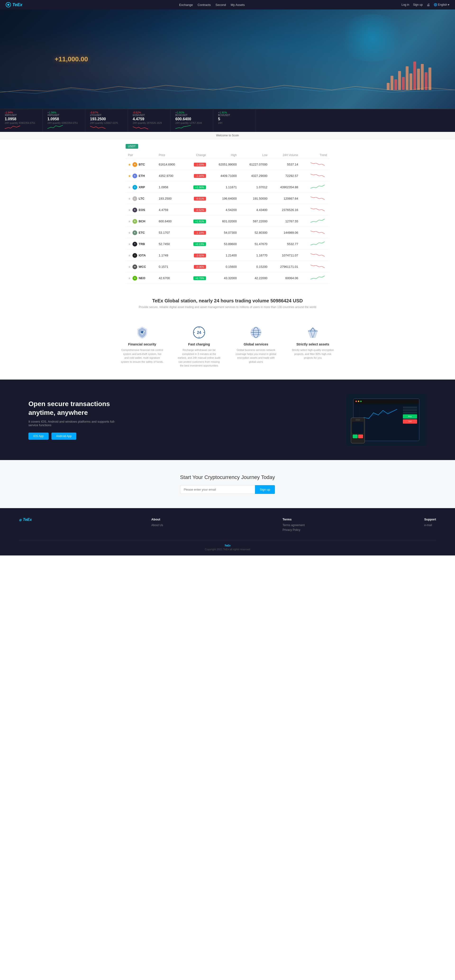  I want to click on hero-world-map, so click(372, 38).